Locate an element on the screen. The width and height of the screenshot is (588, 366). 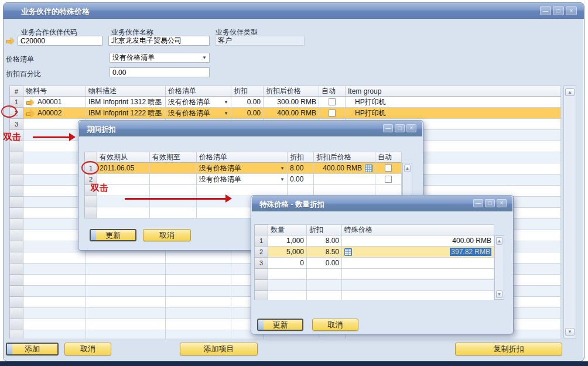
copy-discount-button: 复制折扣 is located at coordinates (508, 349).